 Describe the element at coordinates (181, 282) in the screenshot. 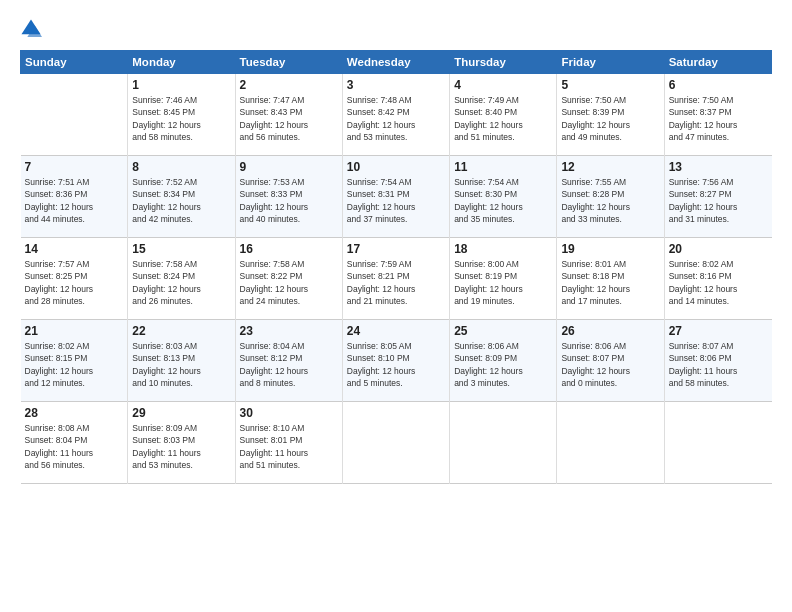

I see `cell-content: Sunrise: 7:58 AM Sunset: 8:24 PM Dayligh…` at that location.